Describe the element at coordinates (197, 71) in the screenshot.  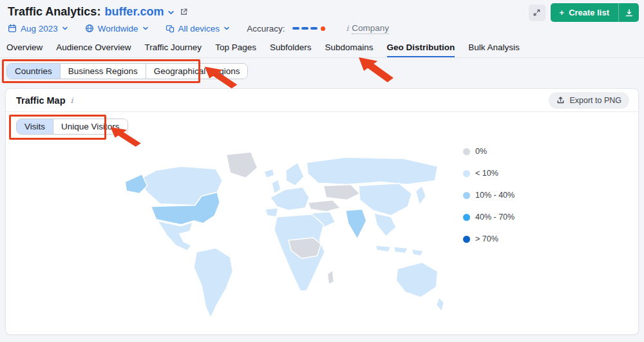
I see `segment-geographical-regions: Geographical Regions` at that location.